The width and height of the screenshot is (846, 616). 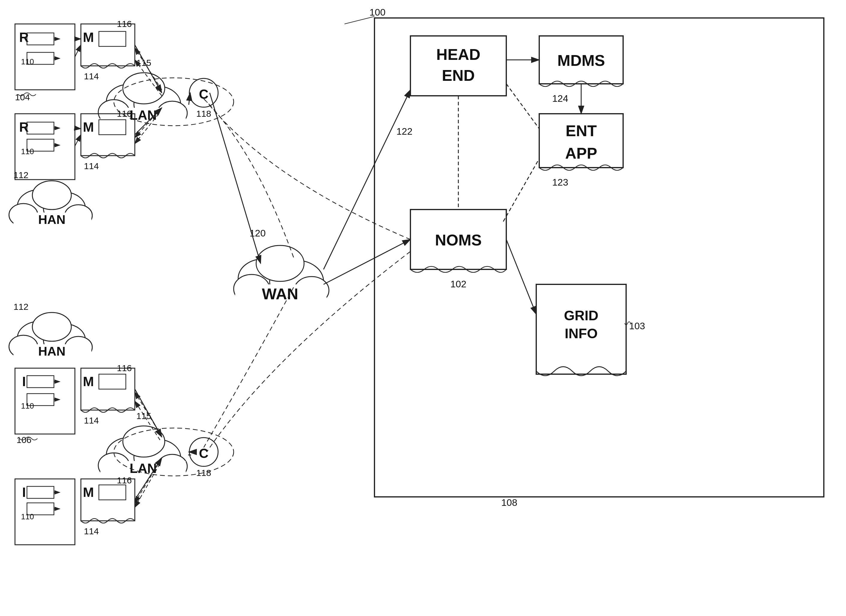 What do you see at coordinates (458, 284) in the screenshot?
I see `svg-text: 102` at bounding box center [458, 284].